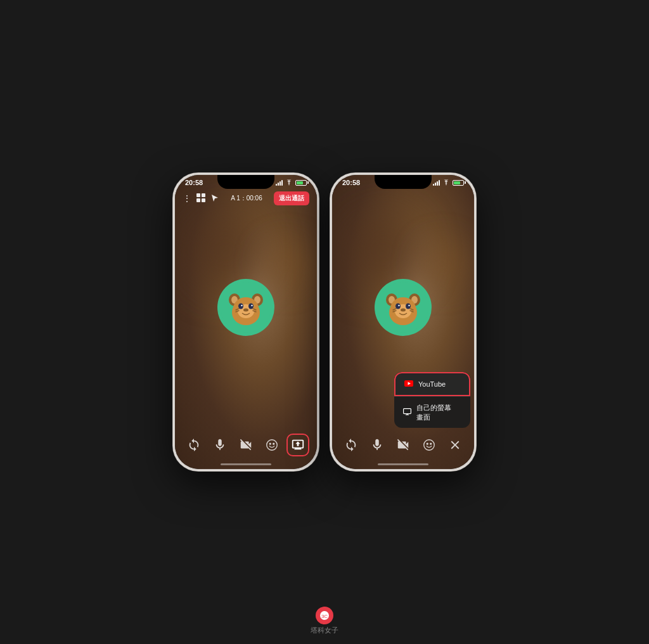  Describe the element at coordinates (246, 445) in the screenshot. I see `bottom-controls-left` at that location.